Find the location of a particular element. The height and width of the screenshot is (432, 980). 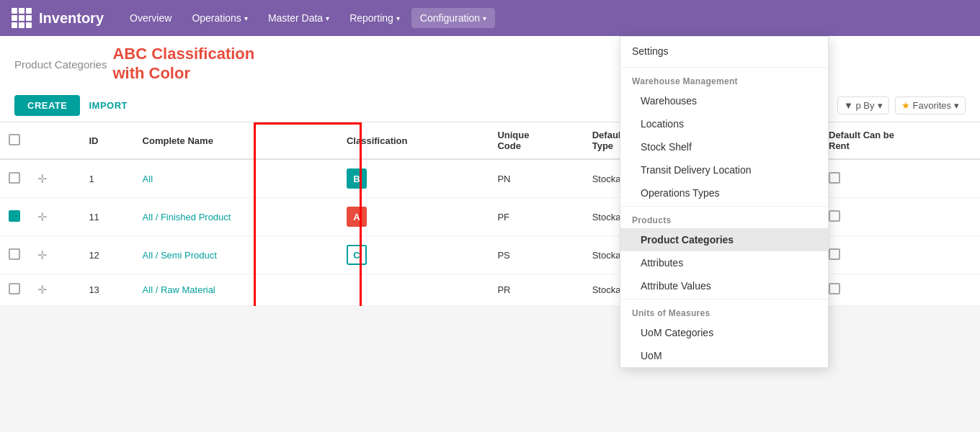

favorites-button: ★ Favorites ▾ is located at coordinates (930, 105).